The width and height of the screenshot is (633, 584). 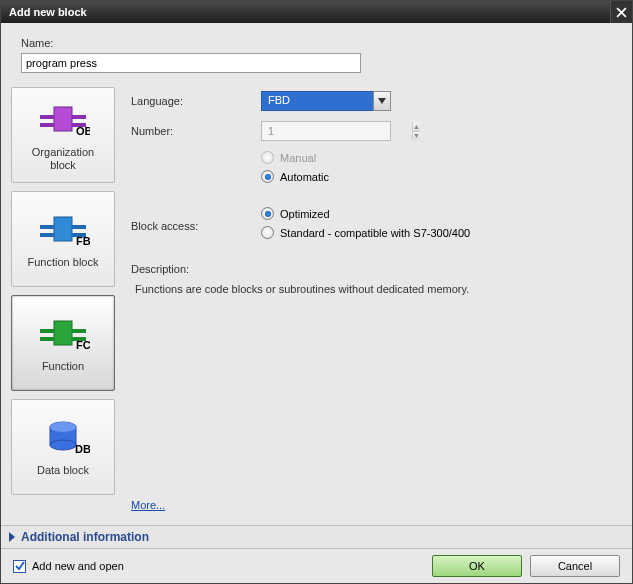 I want to click on cancel-button: Cancel, so click(x=575, y=566).